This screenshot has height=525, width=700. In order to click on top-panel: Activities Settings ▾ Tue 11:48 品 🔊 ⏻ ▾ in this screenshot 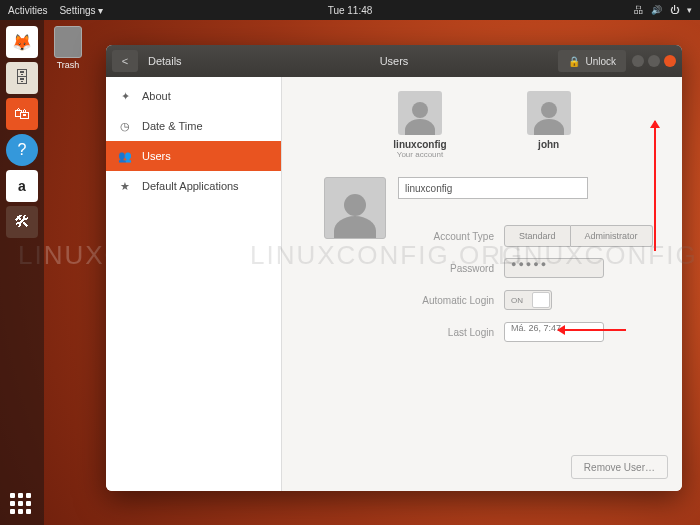, I will do `click(350, 10)`.